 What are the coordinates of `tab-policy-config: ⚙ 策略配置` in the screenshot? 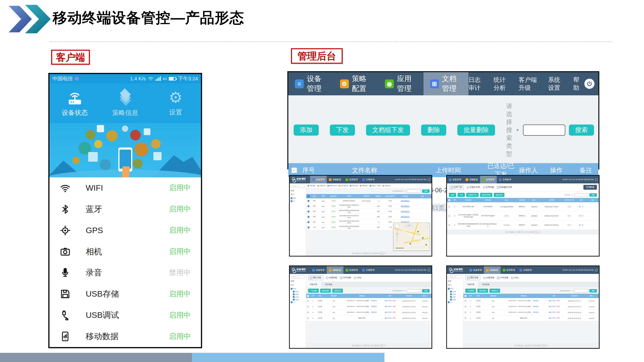 It's located at (356, 84).